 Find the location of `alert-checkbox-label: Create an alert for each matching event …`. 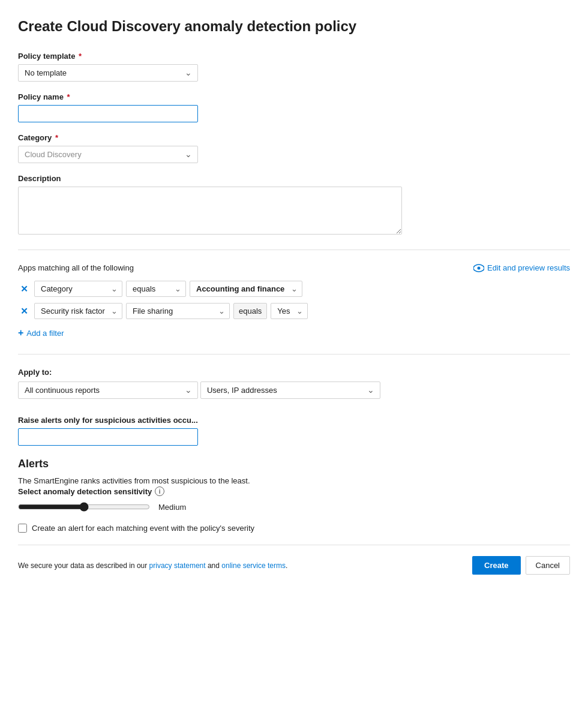

alert-checkbox-label: Create an alert for each matching event … is located at coordinates (143, 528).